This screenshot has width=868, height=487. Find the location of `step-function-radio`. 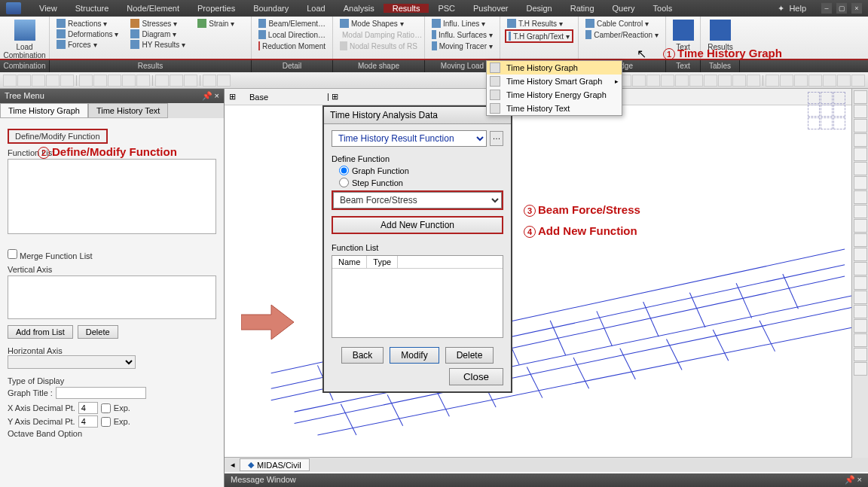

step-function-radio is located at coordinates (344, 182).